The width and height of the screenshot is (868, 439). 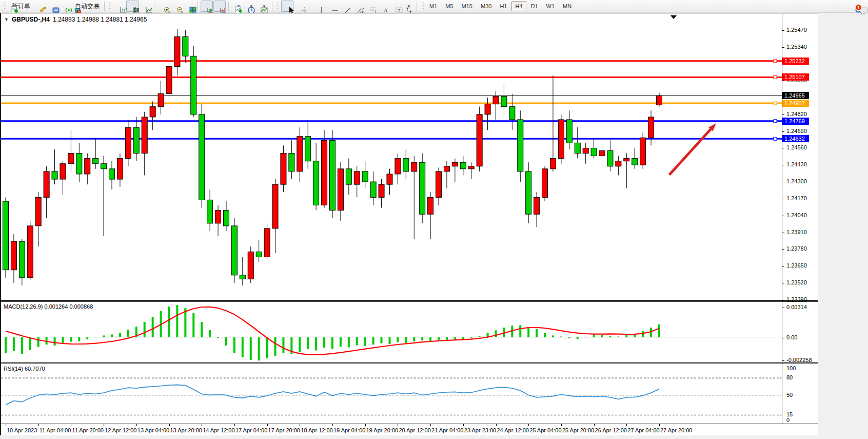 I want to click on auto-scroll-button, so click(x=207, y=6).